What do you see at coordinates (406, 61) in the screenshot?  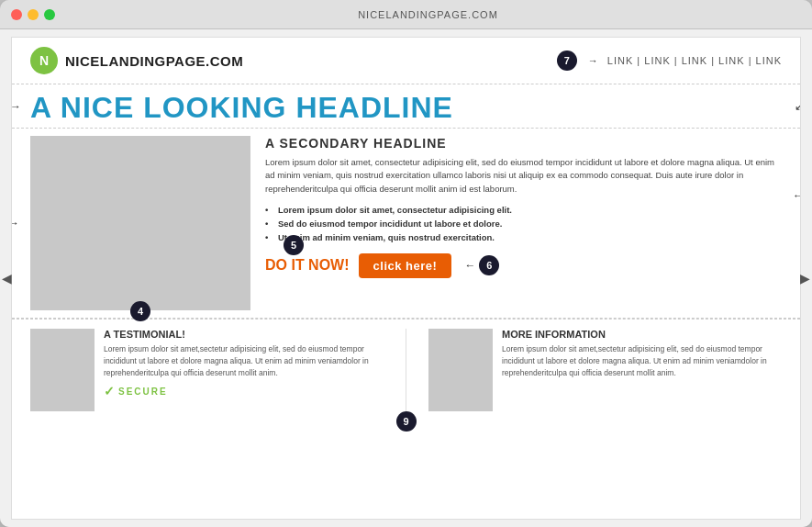 I see `site-header: N NICELANDINGPAGE.COM 7 → LINK | LINK | …` at bounding box center [406, 61].